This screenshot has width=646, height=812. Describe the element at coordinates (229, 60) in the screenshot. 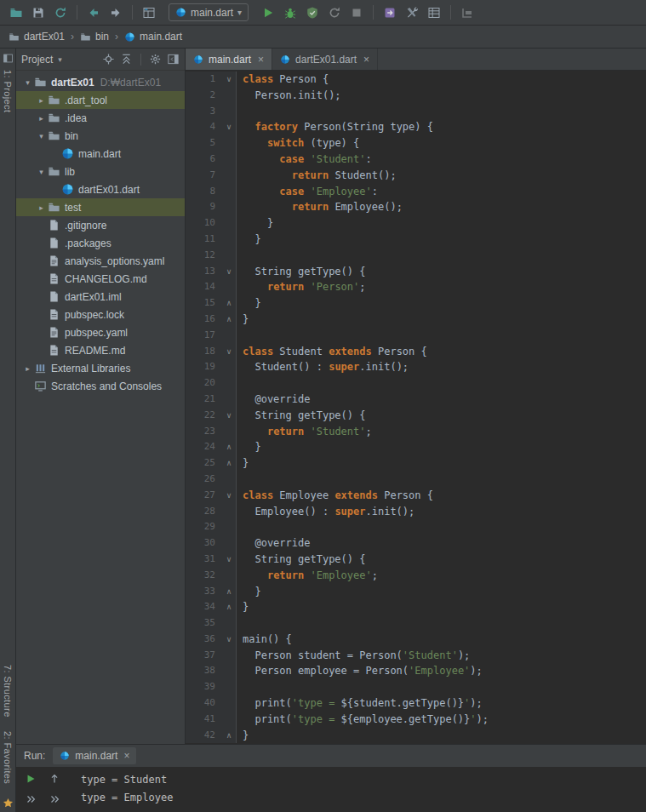

I see `tab-main-dart: main.dart×` at that location.